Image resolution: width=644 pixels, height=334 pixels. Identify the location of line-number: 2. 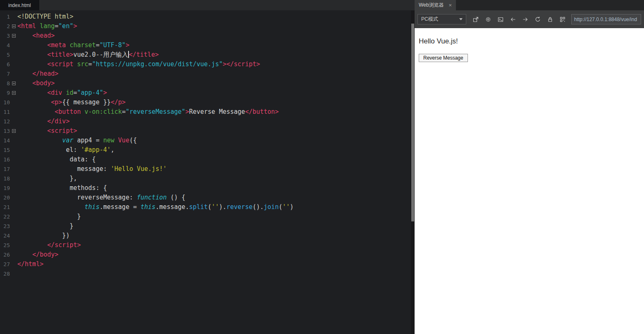
(5, 26).